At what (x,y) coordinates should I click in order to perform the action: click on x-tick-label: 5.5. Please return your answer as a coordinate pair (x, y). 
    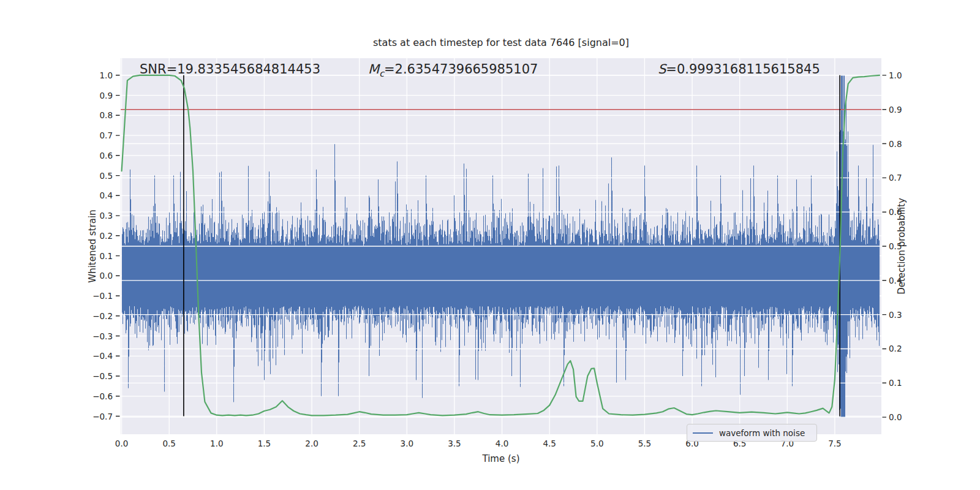
    Looking at the image, I should click on (644, 443).